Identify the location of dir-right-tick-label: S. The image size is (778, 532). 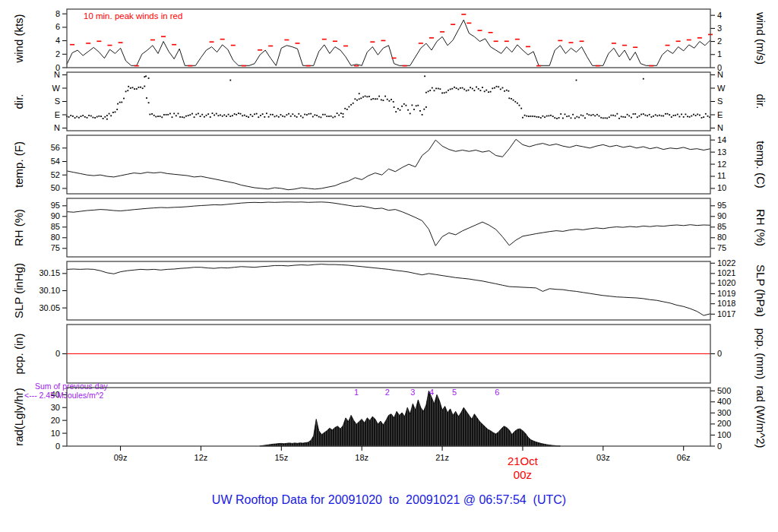
(720, 101).